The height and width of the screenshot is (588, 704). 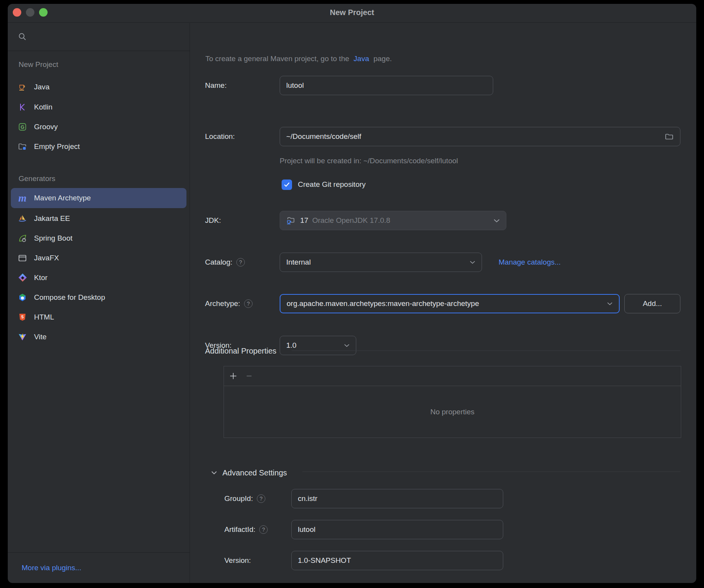 I want to click on sidebar-item-jakarta-ee: Jakarta EE, so click(x=97, y=219).